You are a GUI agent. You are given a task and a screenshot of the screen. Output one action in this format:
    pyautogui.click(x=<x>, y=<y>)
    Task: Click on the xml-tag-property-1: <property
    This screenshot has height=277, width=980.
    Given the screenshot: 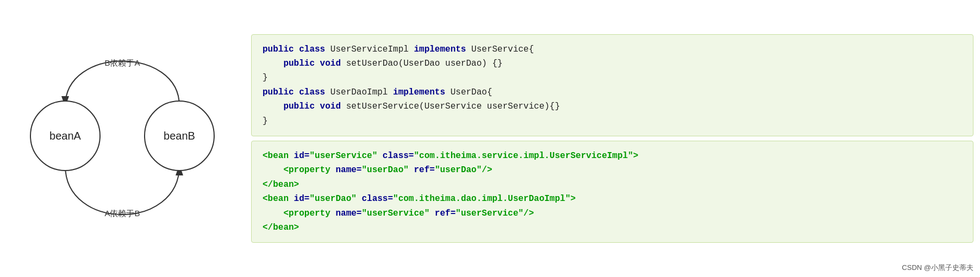 What is the action you would take?
    pyautogui.click(x=307, y=170)
    